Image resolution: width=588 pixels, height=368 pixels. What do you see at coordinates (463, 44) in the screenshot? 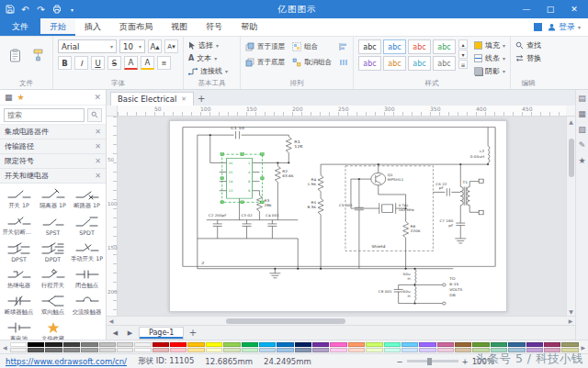
I see `gallery-up-icon: ▴` at bounding box center [463, 44].